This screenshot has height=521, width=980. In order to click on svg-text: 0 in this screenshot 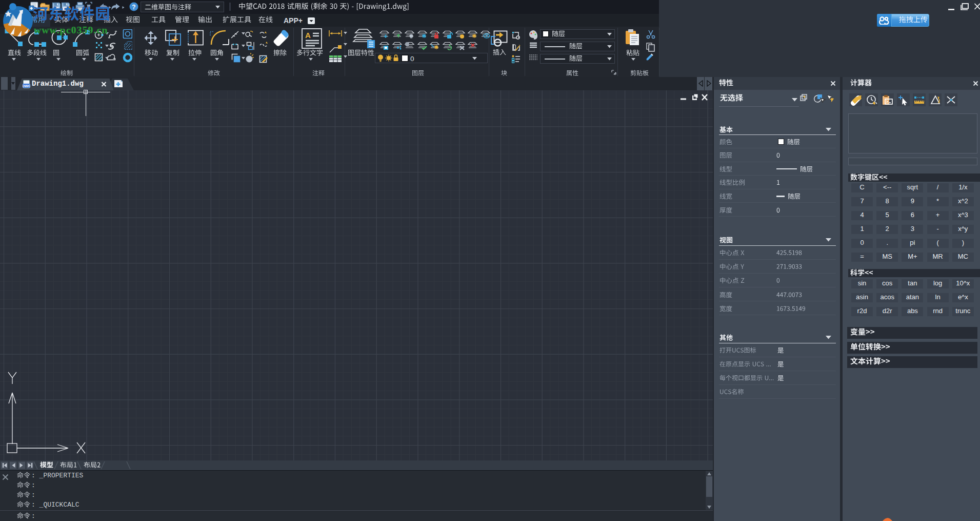, I will do `click(412, 59)`.